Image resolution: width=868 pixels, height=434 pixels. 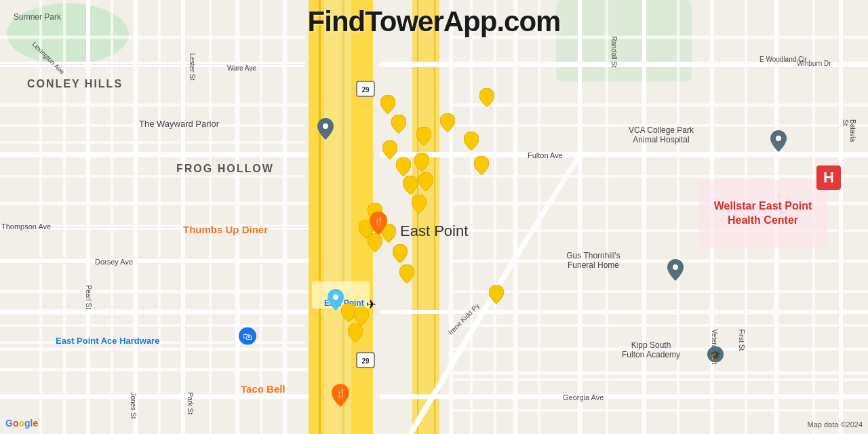 I want to click on kipp-school-pin: 🎓, so click(x=715, y=357).